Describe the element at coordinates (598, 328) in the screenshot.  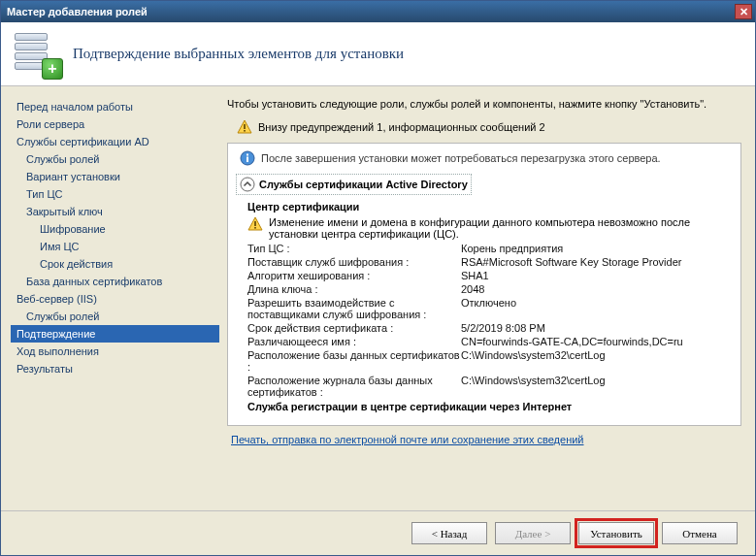
I see `kv-val: 5/2/2019 8:08 PM` at that location.